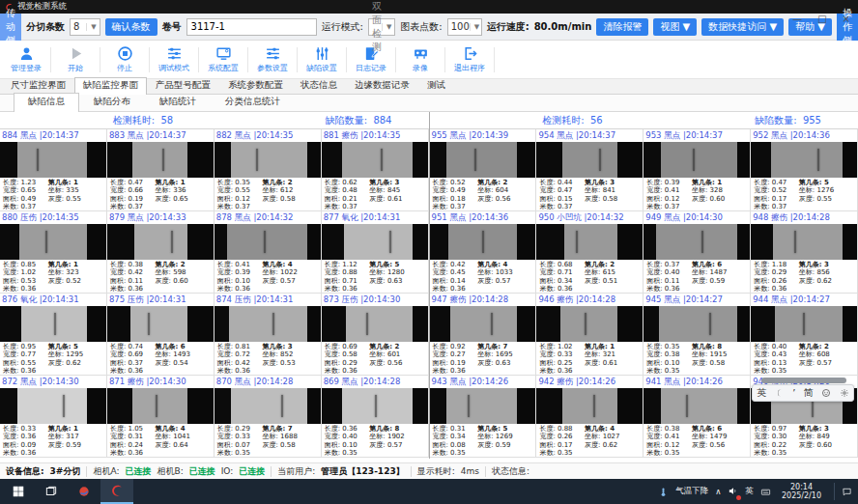 This screenshot has width=858, height=504. I want to click on clear-alarm-button: 清除报警, so click(622, 27).